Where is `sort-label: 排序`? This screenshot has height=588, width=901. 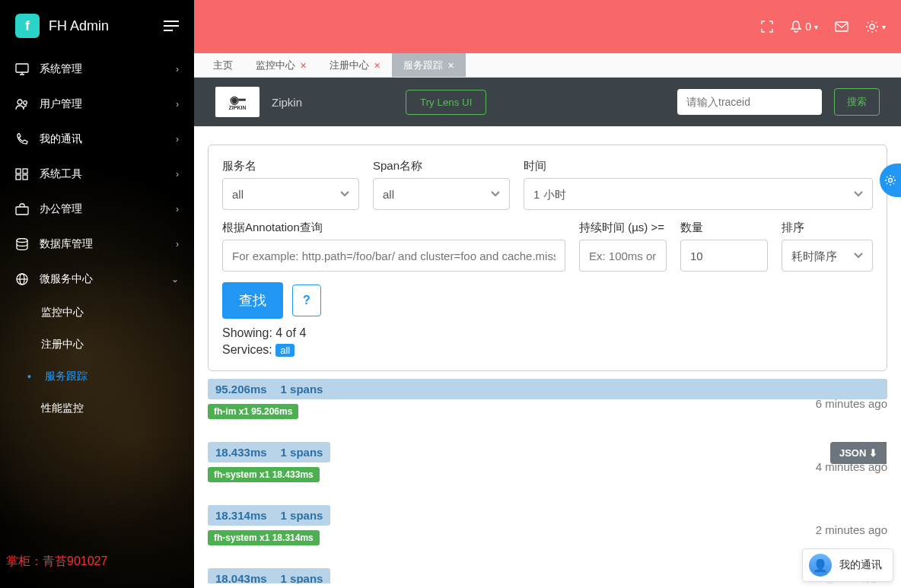 sort-label: 排序 is located at coordinates (827, 228).